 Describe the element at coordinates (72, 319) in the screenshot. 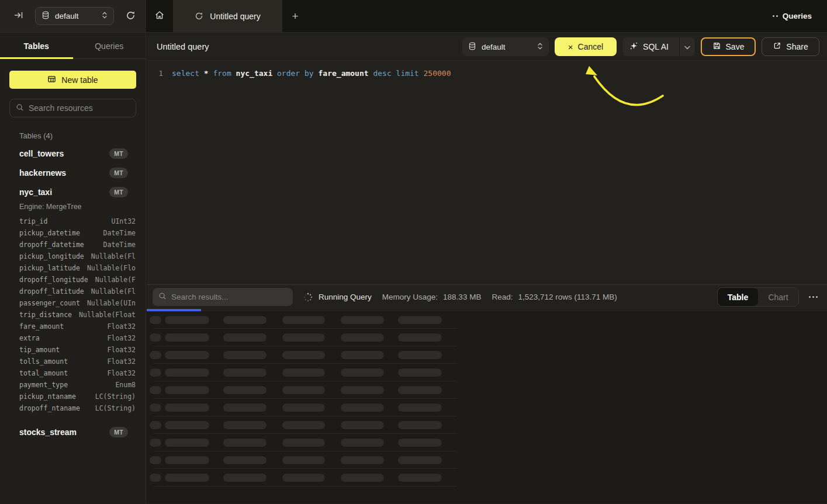

I see `table-columns: trip_idUInt32pickup_datetimeDateTimedrop…` at that location.